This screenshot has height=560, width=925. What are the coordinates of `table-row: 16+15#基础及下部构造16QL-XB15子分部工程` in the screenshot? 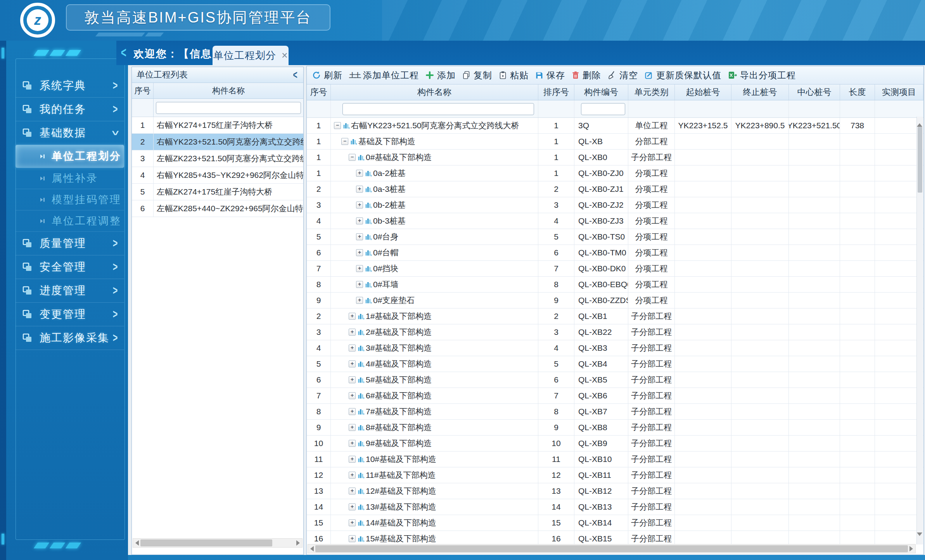 It's located at (615, 538).